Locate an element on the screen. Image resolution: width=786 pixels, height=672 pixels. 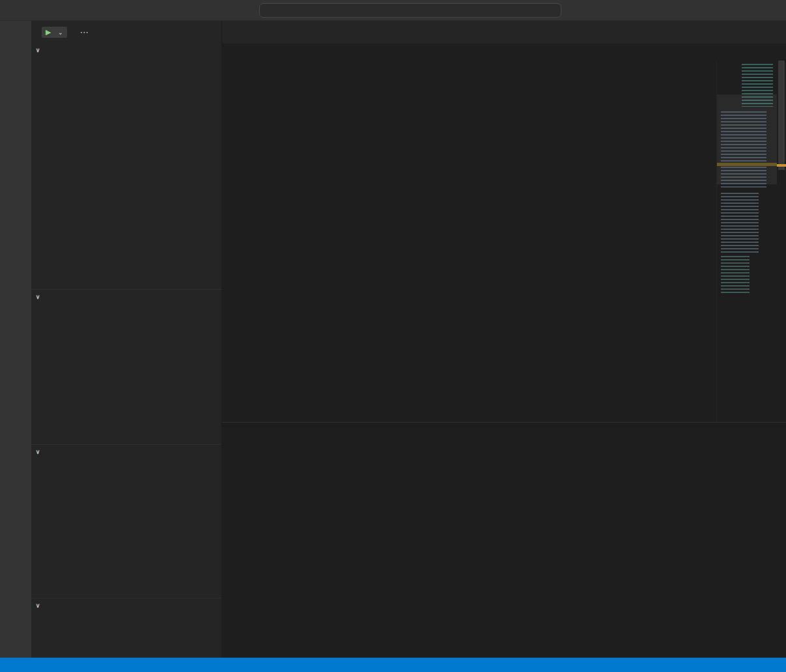
launch-config-select: ▶ ⌄ is located at coordinates (55, 33).